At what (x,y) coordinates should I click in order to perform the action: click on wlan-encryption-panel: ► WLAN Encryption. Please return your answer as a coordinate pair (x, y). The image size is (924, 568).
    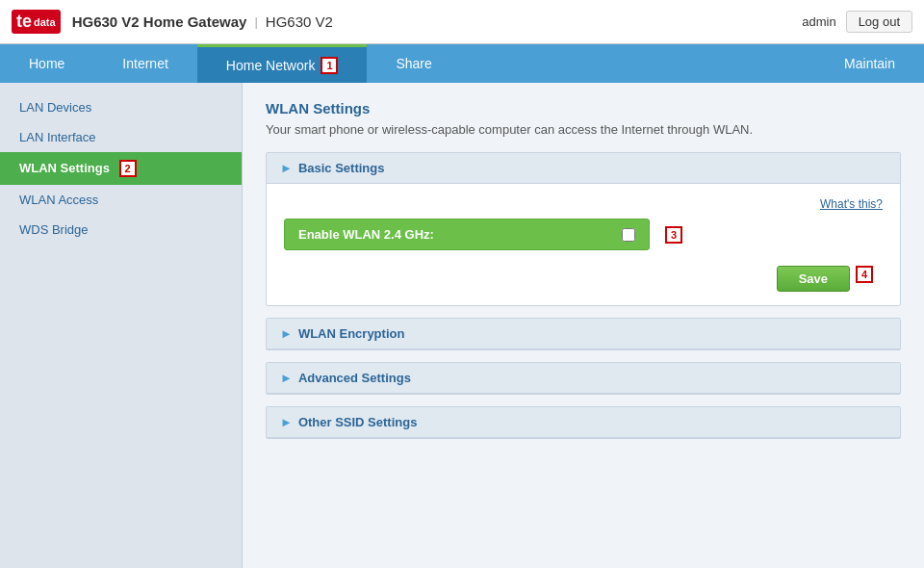
    Looking at the image, I should click on (583, 334).